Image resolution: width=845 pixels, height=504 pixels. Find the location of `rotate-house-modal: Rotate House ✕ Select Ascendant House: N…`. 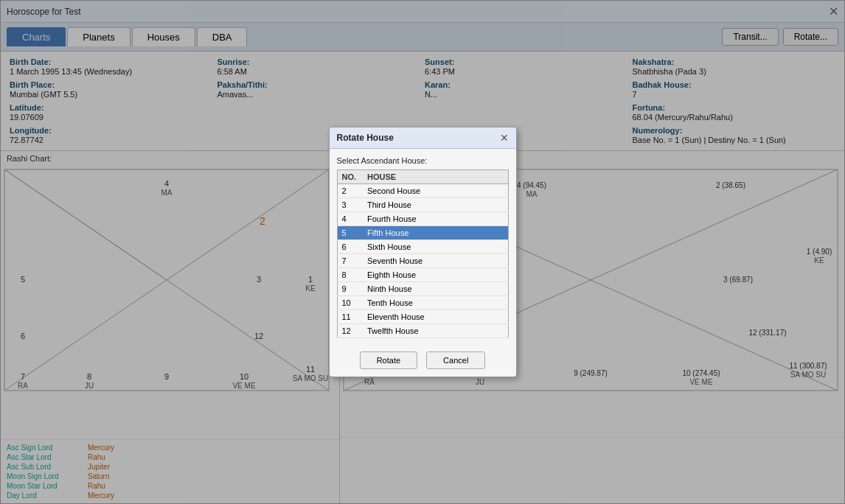

rotate-house-modal: Rotate House ✕ Select Ascendant House: N… is located at coordinates (423, 252).